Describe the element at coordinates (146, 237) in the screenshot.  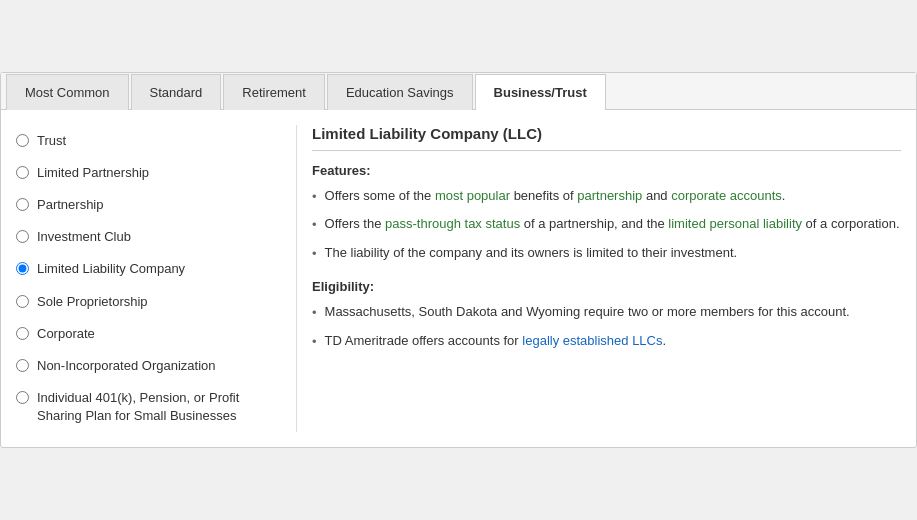
I see `radio-item-investment-club: Investment Club` at that location.